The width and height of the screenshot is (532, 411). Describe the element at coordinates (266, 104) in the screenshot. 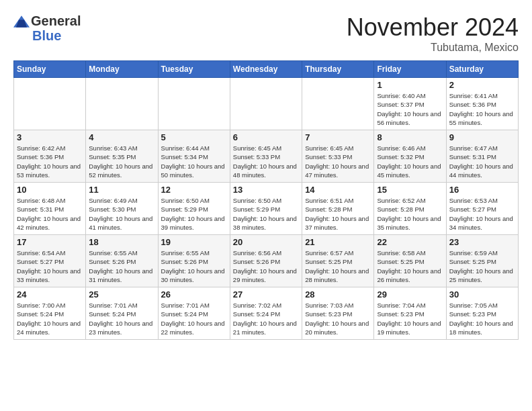

I see `calendar-week-0: 1Sunrise: 6:40 AM Sunset: 5:37 PM Daylig…` at that location.